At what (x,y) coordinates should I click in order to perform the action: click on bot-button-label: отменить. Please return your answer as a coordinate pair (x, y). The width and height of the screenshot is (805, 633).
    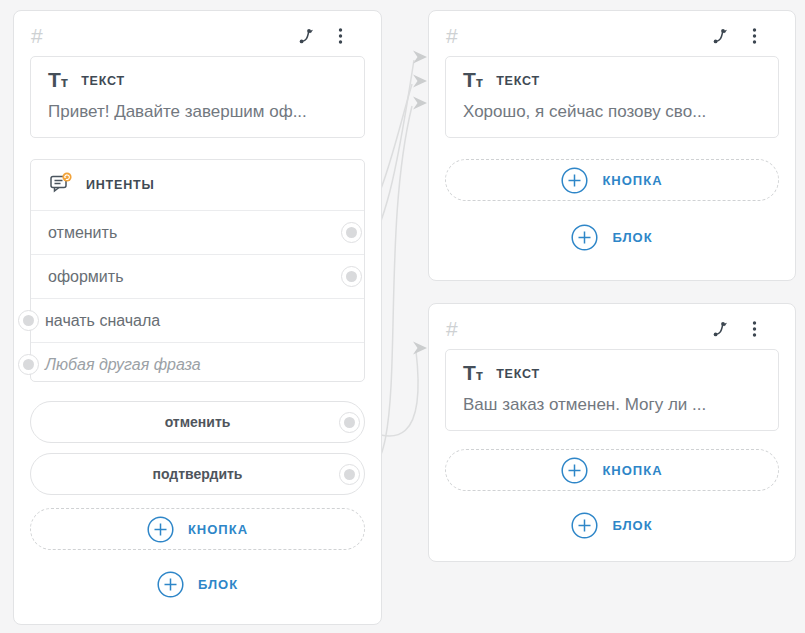
    Looking at the image, I should click on (198, 422).